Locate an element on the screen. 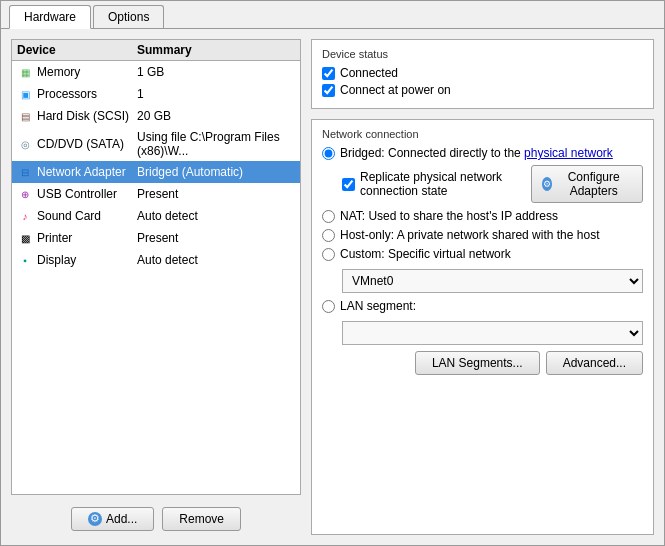 Image resolution: width=665 pixels, height=546 pixels. hostonly-row: Host-only: A private network shared with… is located at coordinates (482, 235).